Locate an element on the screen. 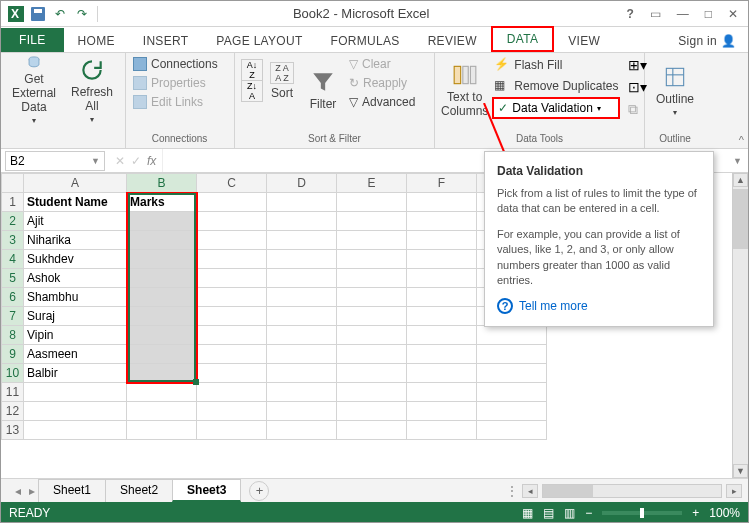  cell-A8: Vipin is located at coordinates (76, 336).